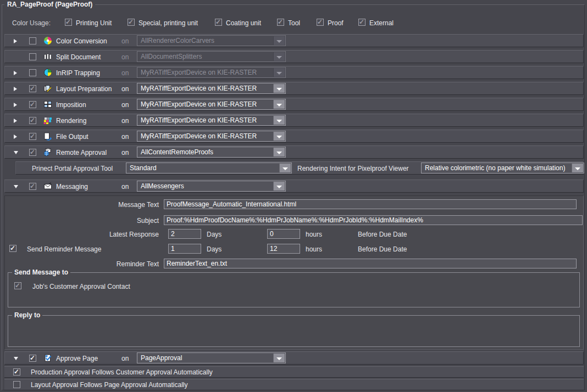 This screenshot has width=587, height=392. I want to click on reminder-text-input, so click(370, 264).